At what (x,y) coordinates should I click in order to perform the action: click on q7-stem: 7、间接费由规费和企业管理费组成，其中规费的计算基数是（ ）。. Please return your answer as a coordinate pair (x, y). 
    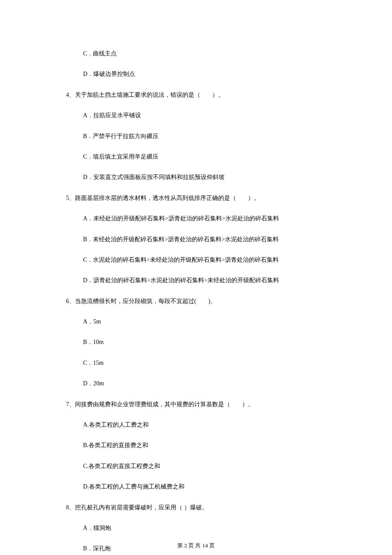
    Looking at the image, I should click on (196, 405).